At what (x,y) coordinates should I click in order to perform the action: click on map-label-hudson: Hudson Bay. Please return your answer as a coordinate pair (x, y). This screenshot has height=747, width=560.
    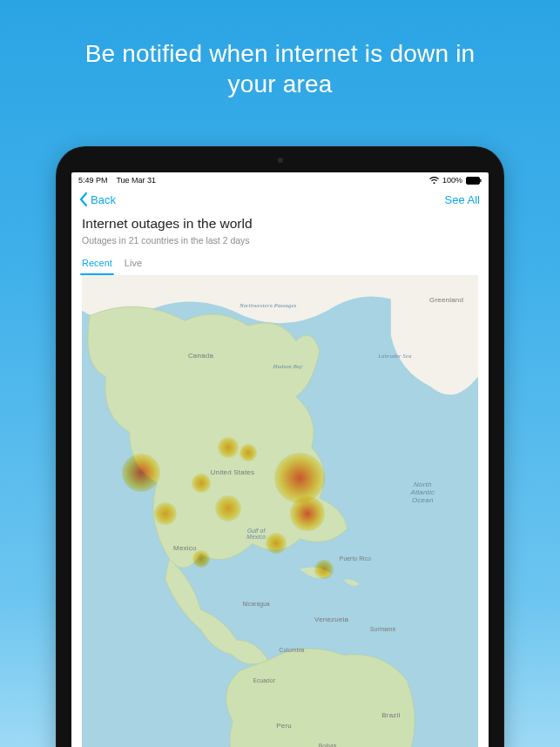
    Looking at the image, I should click on (288, 366).